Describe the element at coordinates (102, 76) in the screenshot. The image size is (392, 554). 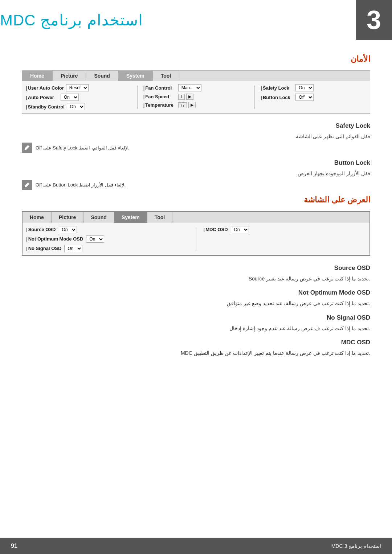
I see `tab-sound: Sound` at that location.